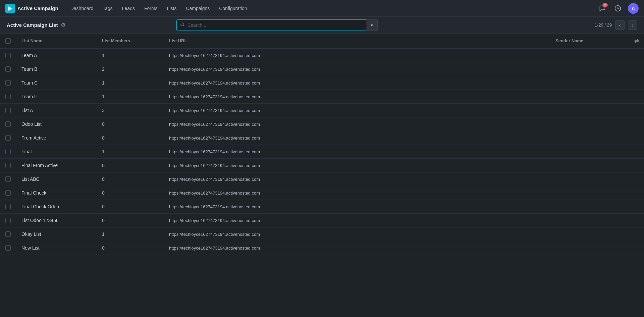  Describe the element at coordinates (620, 25) in the screenshot. I see `prev-page-button: ‹` at that location.